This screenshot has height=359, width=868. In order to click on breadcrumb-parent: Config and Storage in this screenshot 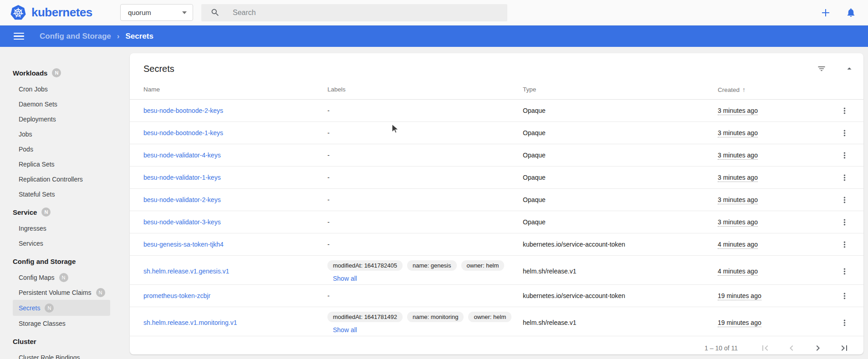, I will do `click(76, 36)`.